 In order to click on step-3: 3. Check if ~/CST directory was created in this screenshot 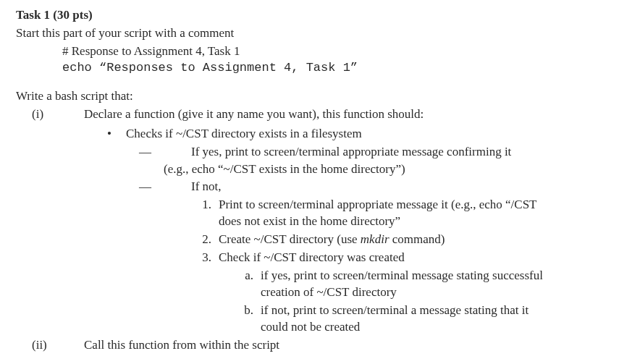, I will do `click(345, 258)`.